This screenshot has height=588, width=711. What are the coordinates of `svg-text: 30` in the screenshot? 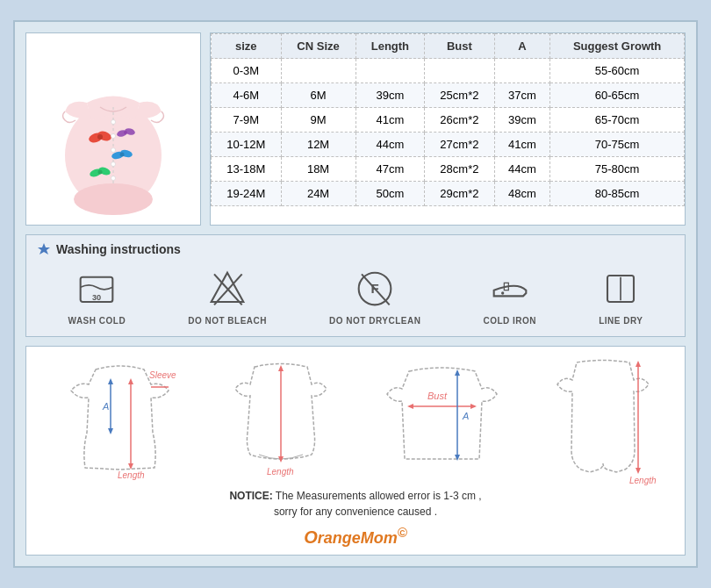 It's located at (97, 298).